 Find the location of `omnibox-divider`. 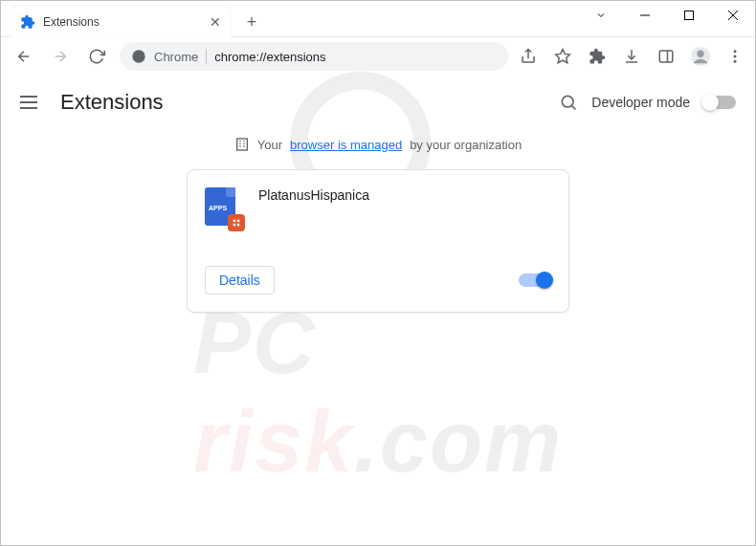

omnibox-divider is located at coordinates (207, 56).